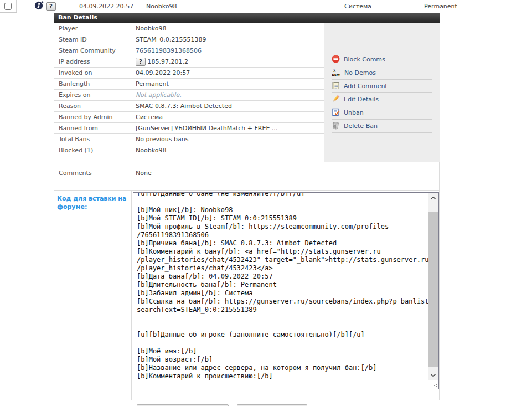  What do you see at coordinates (189, 140) in the screenshot?
I see `table-row: Total BansNo previous bans` at bounding box center [189, 140].